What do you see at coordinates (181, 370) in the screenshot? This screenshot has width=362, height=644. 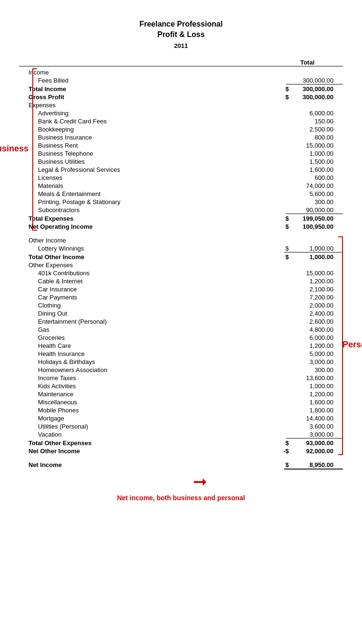 I see `oe-hoa: Homeowners Association 300.00` at bounding box center [181, 370].